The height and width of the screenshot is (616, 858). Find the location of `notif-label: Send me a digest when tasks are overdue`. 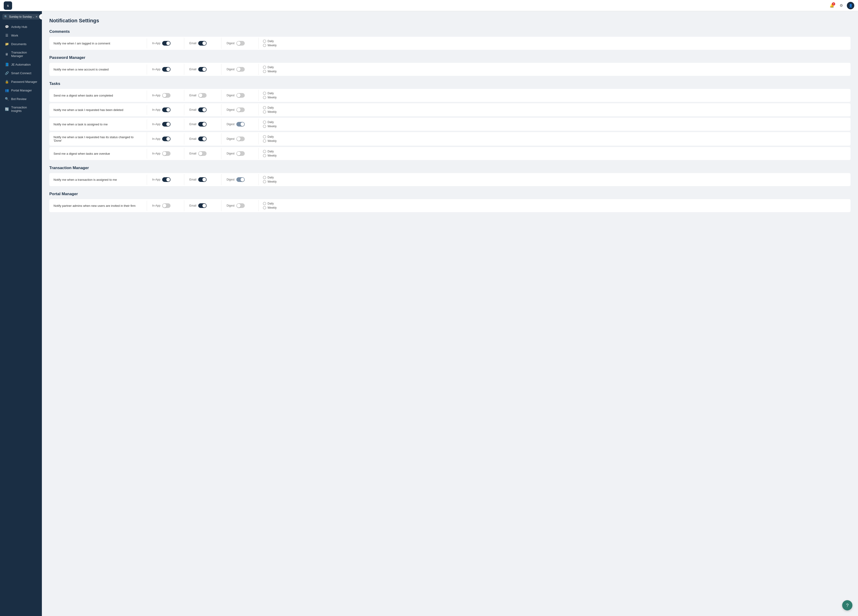

notif-label: Send me a digest when tasks are overdue is located at coordinates (98, 154).